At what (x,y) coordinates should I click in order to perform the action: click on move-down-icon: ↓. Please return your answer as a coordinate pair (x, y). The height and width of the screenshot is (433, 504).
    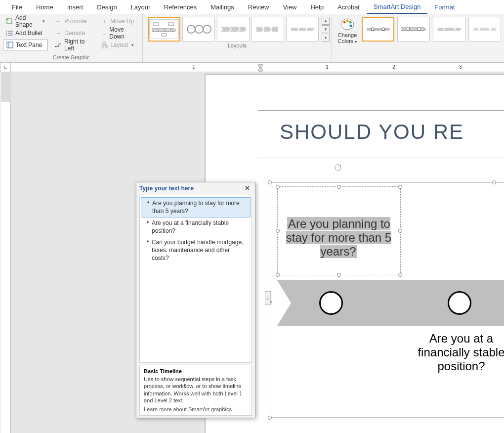
    Looking at the image, I should click on (104, 33).